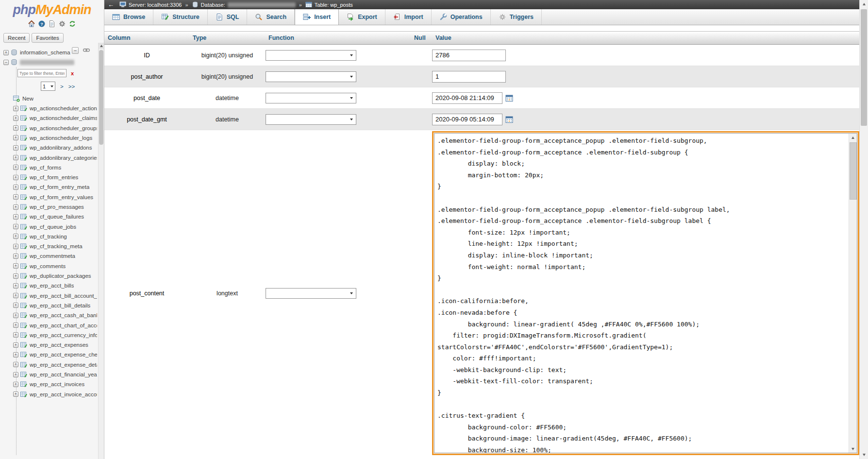 Image resolution: width=868 pixels, height=459 pixels. I want to click on tree-item-table: + wp_actionscheduler_actions, so click(49, 108).